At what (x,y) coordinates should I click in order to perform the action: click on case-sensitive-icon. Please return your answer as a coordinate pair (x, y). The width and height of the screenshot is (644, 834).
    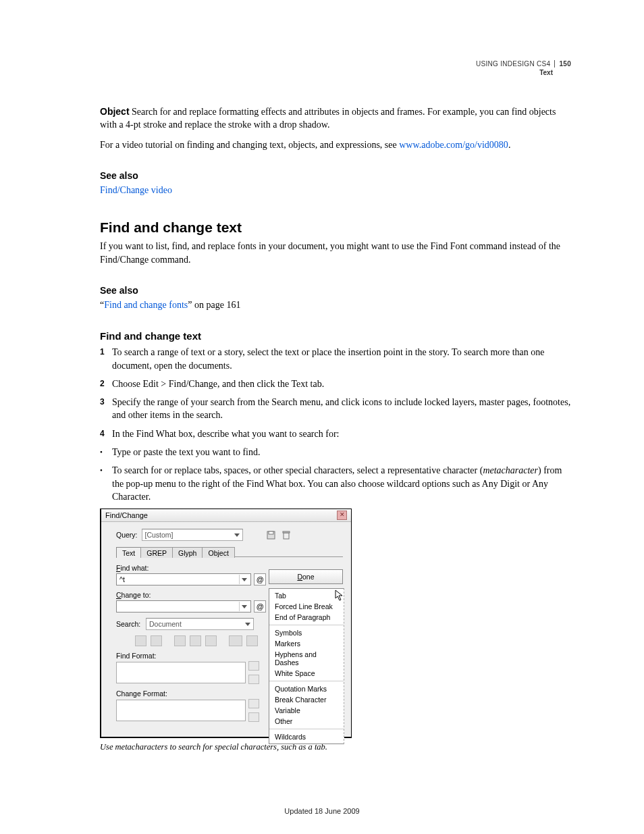
    Looking at the image, I should click on (236, 641).